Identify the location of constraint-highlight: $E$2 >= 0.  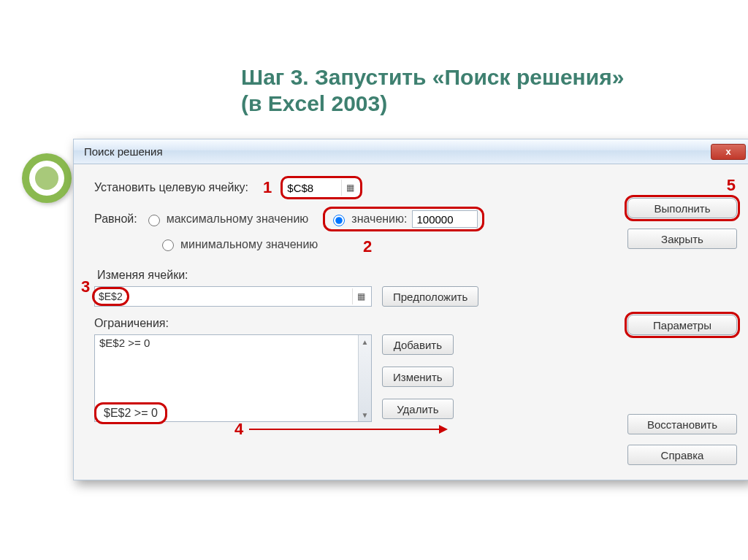
(131, 413).